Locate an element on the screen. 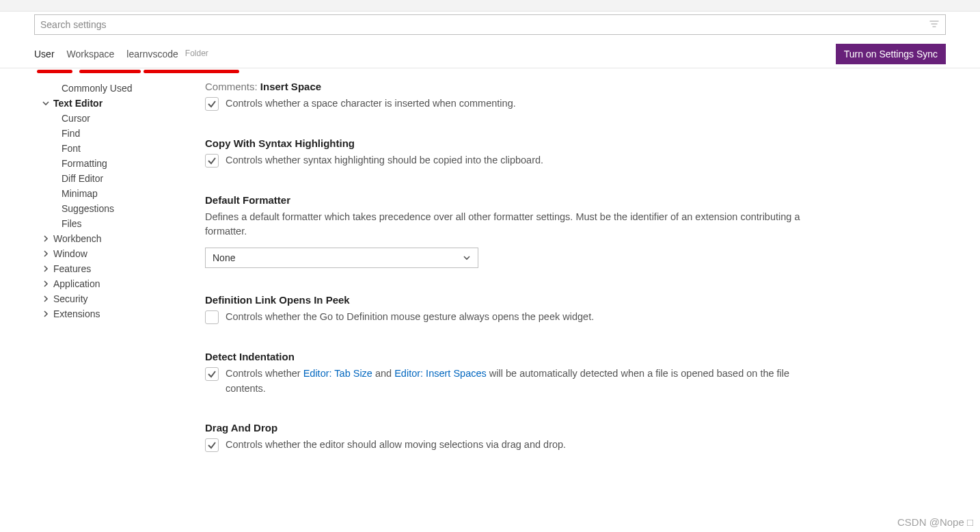  link-editor-insert-spaces: Editor: Insert Spaces is located at coordinates (440, 373).